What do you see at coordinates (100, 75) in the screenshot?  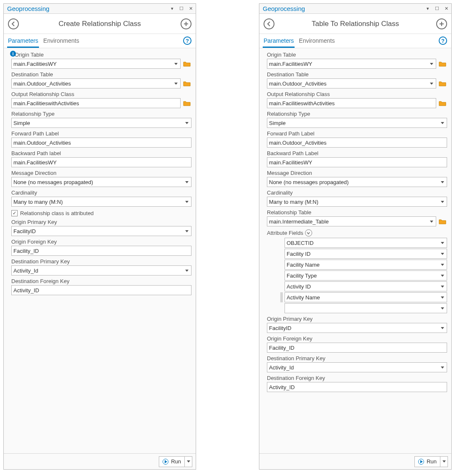 I see `label-destination-table: Destination Table` at bounding box center [100, 75].